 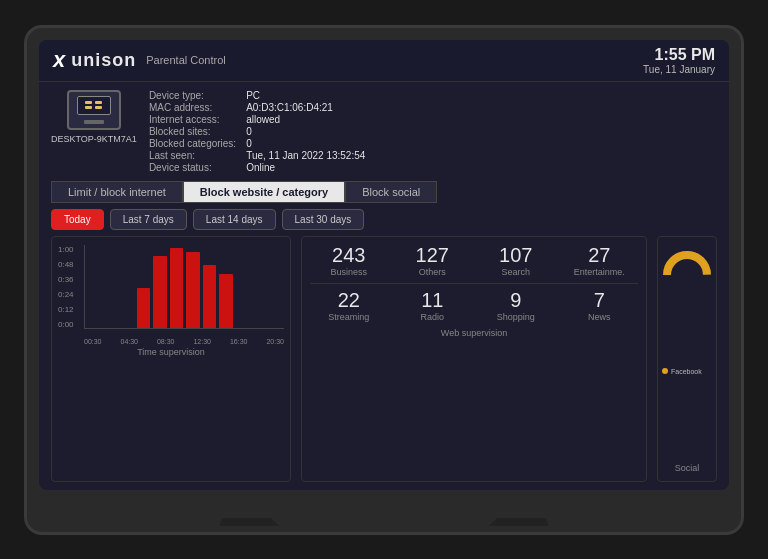 What do you see at coordinates (264, 192) in the screenshot?
I see `tab-block-website: Block website / category` at bounding box center [264, 192].